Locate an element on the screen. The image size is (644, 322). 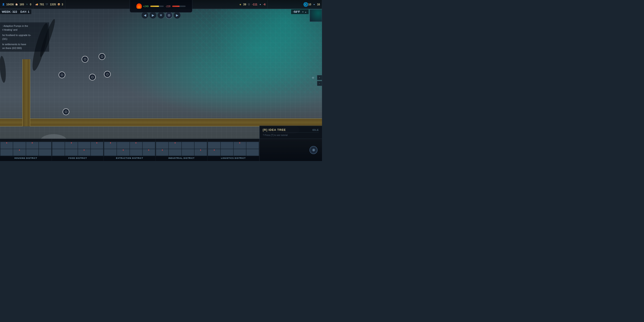
center-hud: +249 -228 is located at coordinates (161, 6).